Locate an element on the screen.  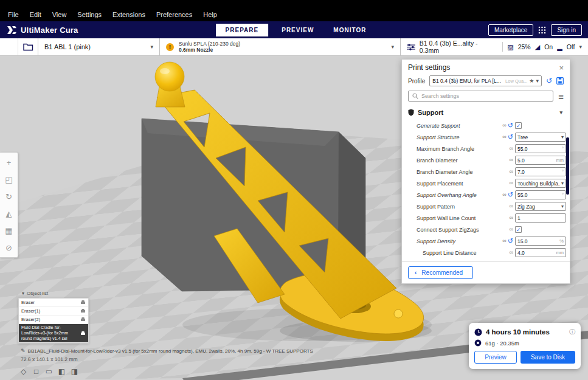
view-3d-icon: ◇ is located at coordinates (23, 371).